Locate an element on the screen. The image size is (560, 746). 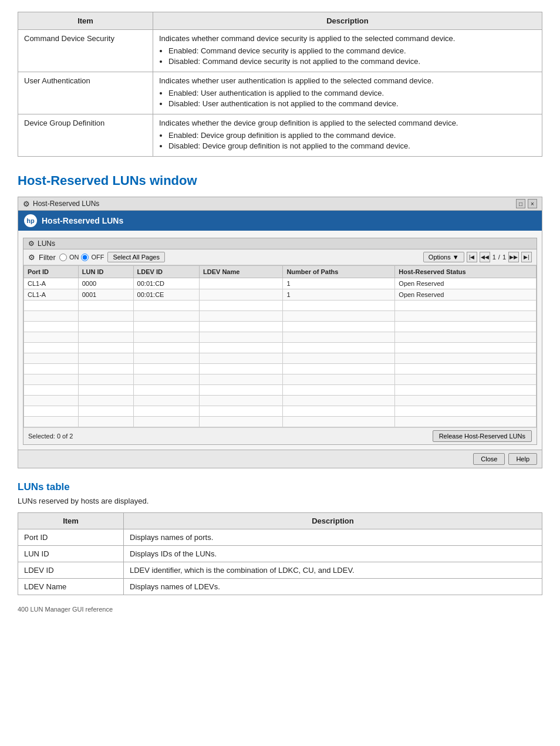
window-footer-bar: Close Help is located at coordinates (280, 459).